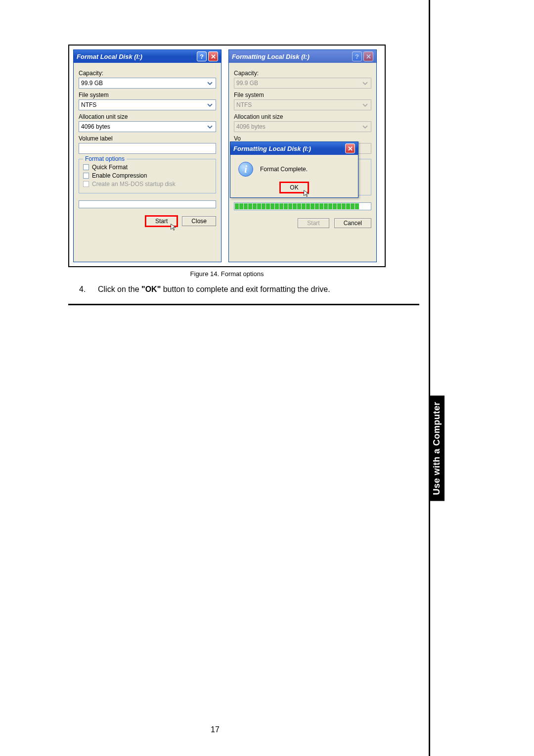 This screenshot has height=756, width=534. What do you see at coordinates (227, 274) in the screenshot?
I see `figure-caption: Figure 14. Format options` at bounding box center [227, 274].